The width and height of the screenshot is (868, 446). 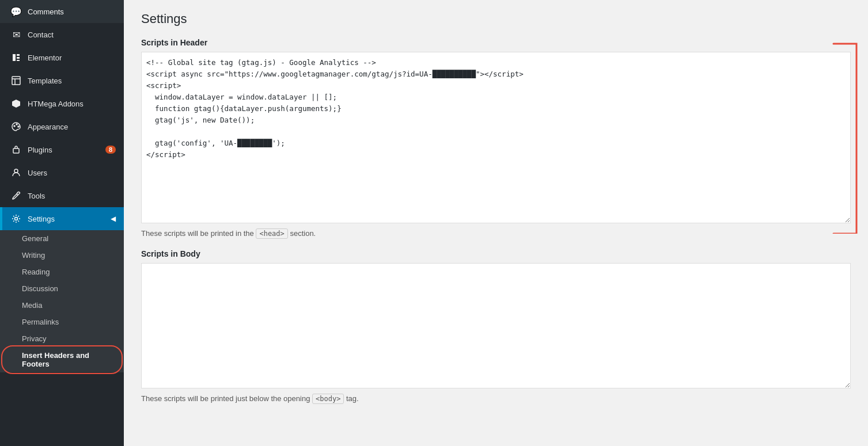 What do you see at coordinates (62, 302) in the screenshot?
I see `settings-submenu: General Writing Reading Discussion Media…` at bounding box center [62, 302].